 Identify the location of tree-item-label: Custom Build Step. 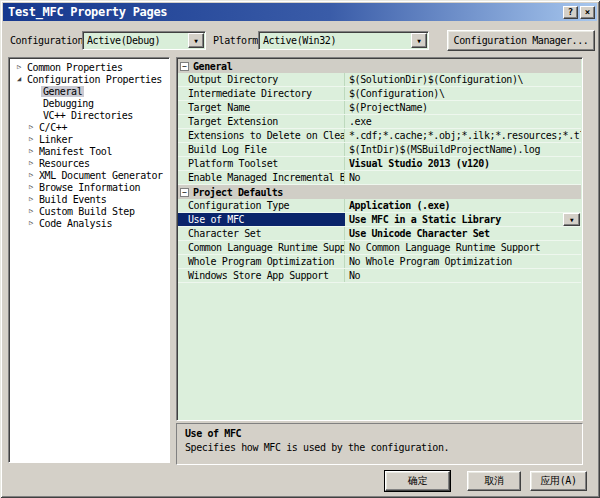
(87, 212).